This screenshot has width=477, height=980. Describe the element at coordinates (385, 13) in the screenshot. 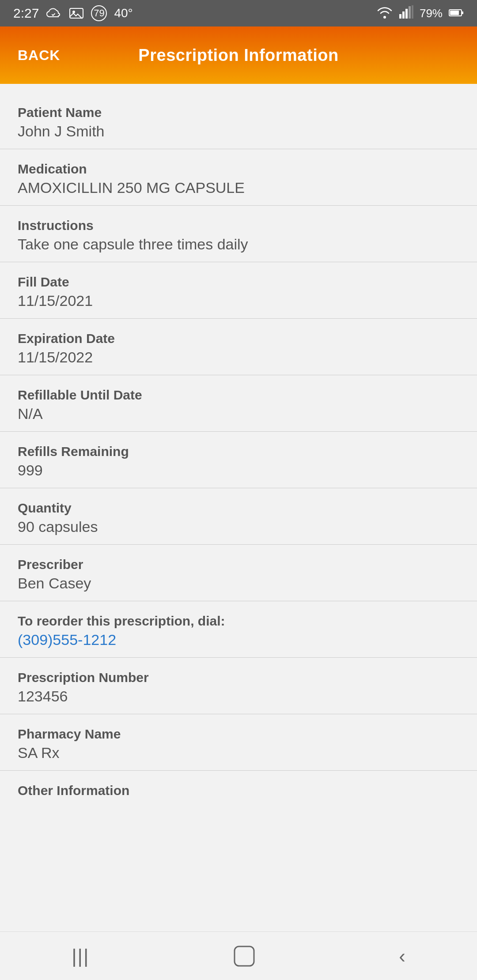

I see `wifi-icon` at that location.